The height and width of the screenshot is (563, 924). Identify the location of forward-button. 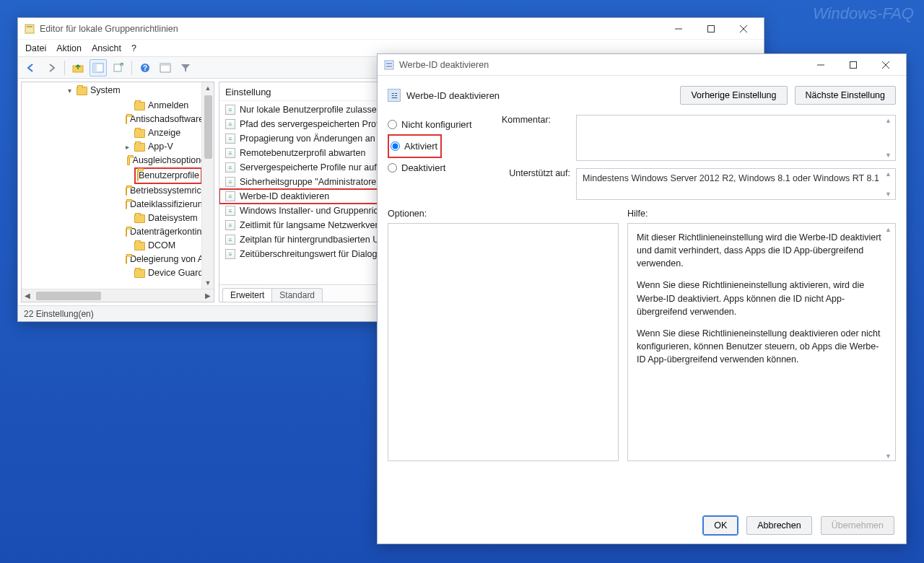
(51, 68).